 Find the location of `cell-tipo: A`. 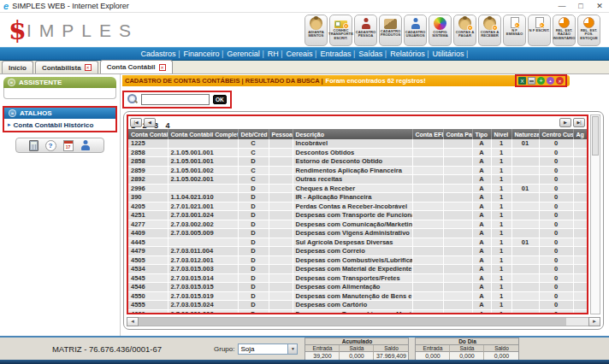

cell-tipo: A is located at coordinates (482, 215).